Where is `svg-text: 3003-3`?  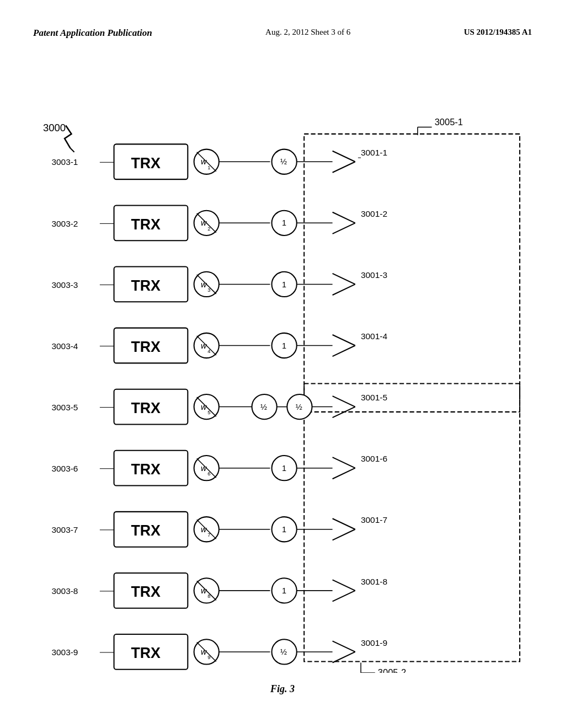 svg-text: 3003-3 is located at coordinates (65, 285).